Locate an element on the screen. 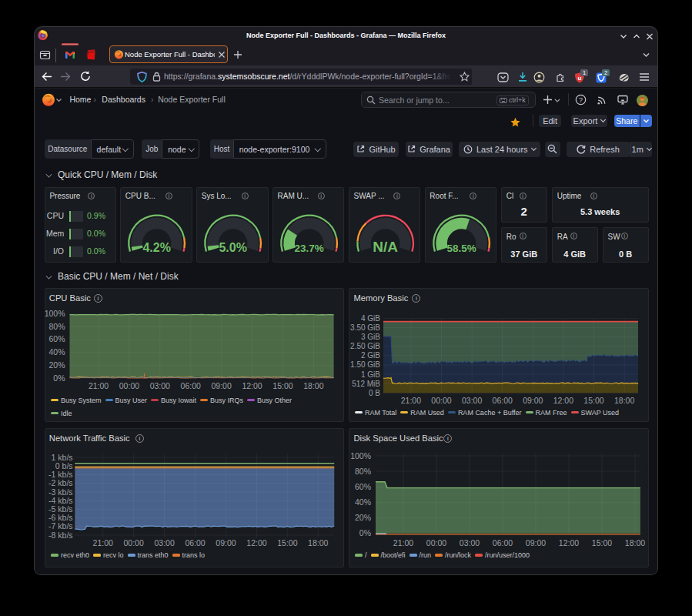 This screenshot has height=616, width=692. svg-text: 58.5% is located at coordinates (461, 248).